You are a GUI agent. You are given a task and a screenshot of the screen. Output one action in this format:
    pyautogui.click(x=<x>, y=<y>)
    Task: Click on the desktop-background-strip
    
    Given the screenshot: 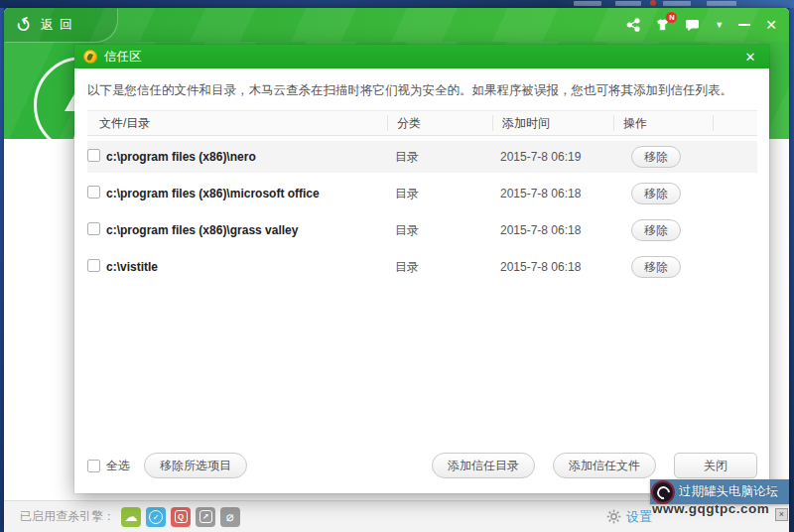 What is the action you would take?
    pyautogui.click(x=397, y=4)
    